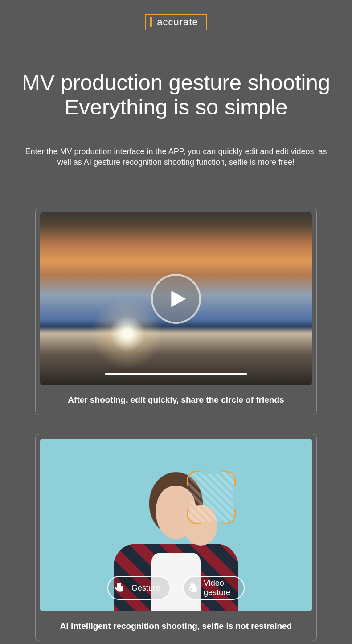  I want to click on gesture-pill: Gesture, so click(139, 588).